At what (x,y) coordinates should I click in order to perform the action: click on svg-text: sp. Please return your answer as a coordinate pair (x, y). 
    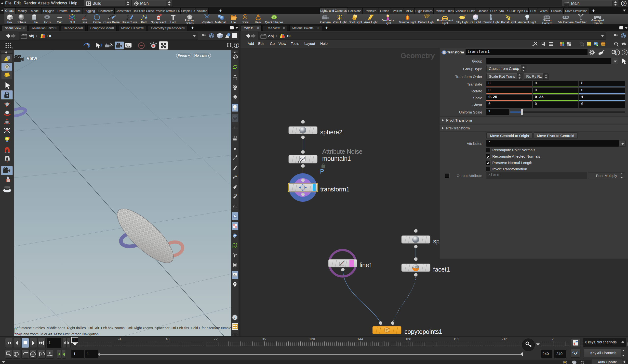
    Looking at the image, I should click on (436, 241).